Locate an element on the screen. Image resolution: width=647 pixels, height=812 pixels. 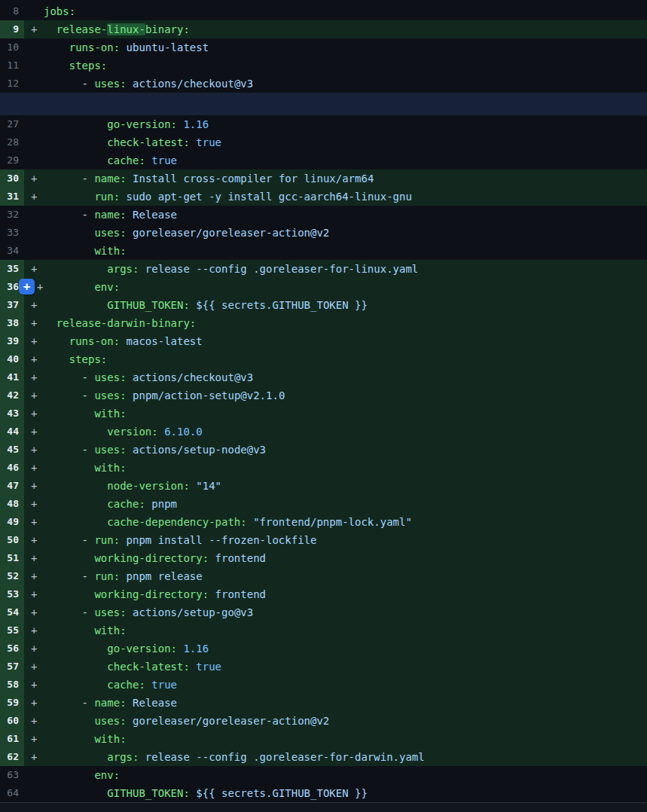
line-number: 41 is located at coordinates (12, 377).